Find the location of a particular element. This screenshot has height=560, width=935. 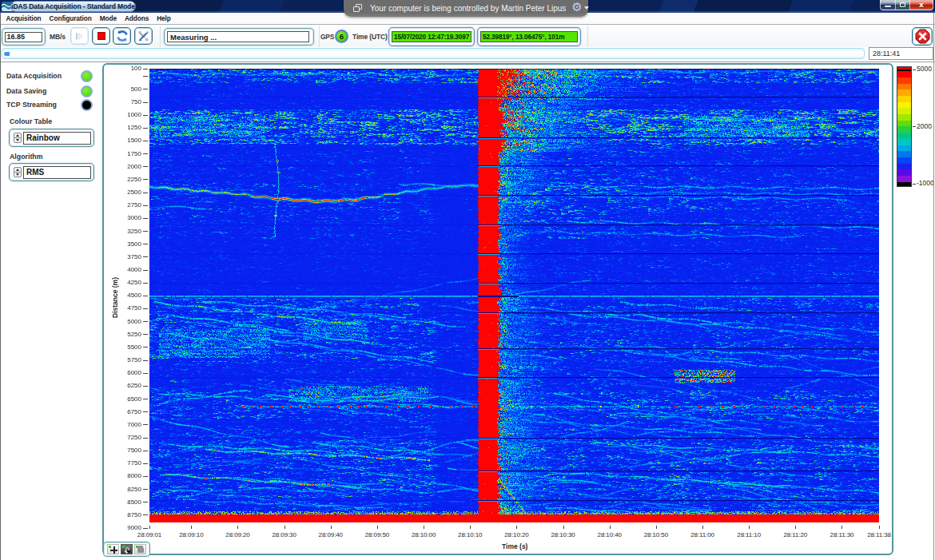

x-tick-label: 28:10:00 is located at coordinates (424, 535).